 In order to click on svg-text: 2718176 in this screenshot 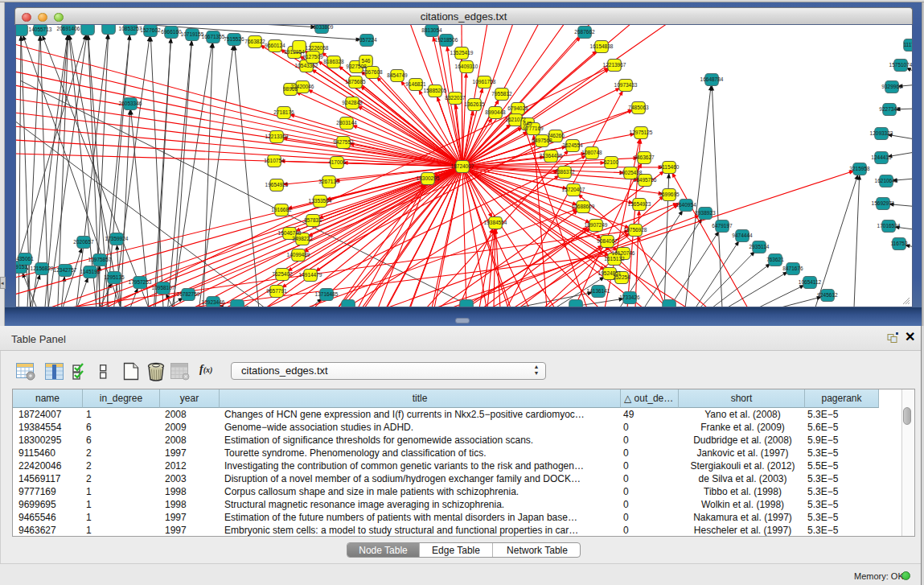, I will do `click(284, 113)`.